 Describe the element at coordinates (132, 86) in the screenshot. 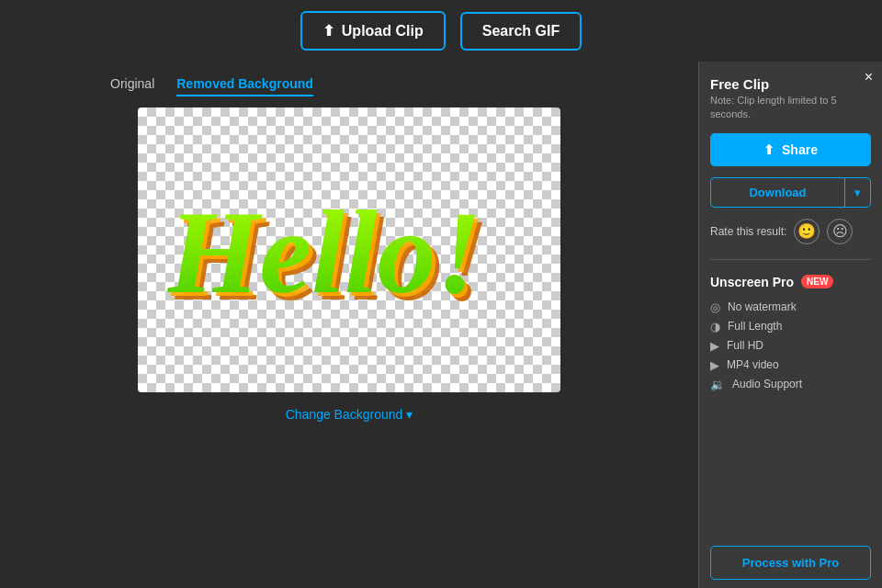

I see `tab-original: Original` at that location.